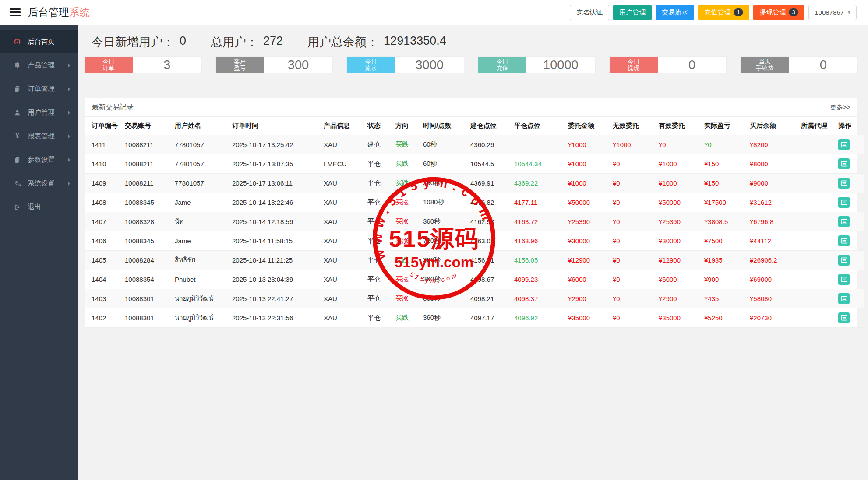 The width and height of the screenshot is (868, 480). Describe the element at coordinates (589, 12) in the screenshot. I see `header-button-realname: 实名认证` at that location.